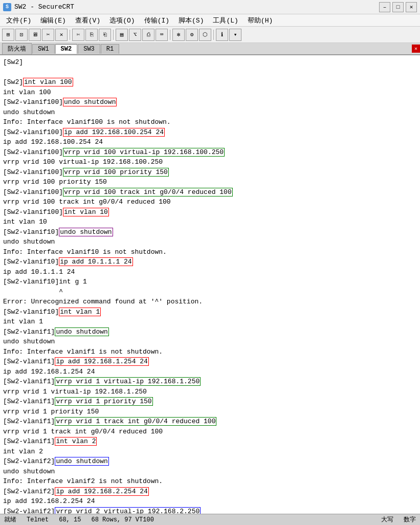 This screenshot has height=525, width=420. I want to click on line-25: Error: Unrecognized command found at '^'…, so click(210, 302).